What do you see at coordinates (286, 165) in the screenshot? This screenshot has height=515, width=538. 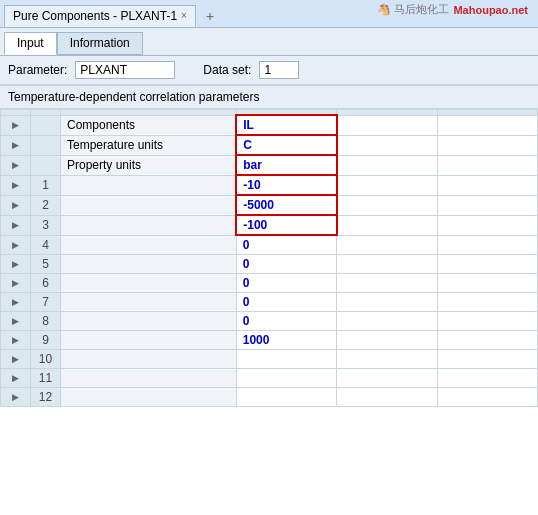 I see `row-value: bar` at bounding box center [286, 165].